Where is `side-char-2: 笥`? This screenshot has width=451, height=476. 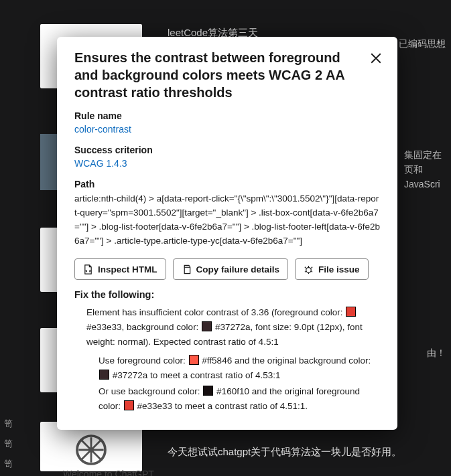
side-char-2: 笥 is located at coordinates (8, 444).